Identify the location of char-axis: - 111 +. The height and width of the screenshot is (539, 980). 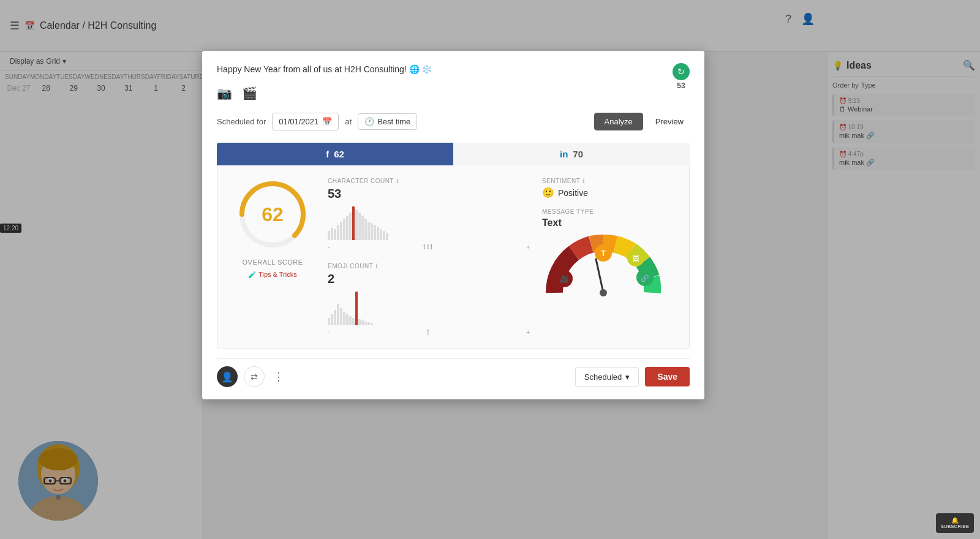
(429, 247).